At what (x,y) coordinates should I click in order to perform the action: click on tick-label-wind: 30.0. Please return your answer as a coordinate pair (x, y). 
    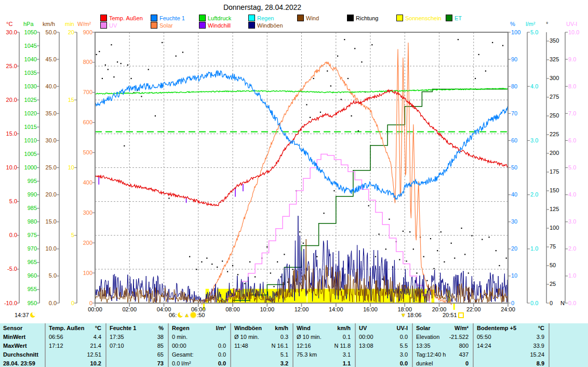
    Looking at the image, I should click on (51, 140).